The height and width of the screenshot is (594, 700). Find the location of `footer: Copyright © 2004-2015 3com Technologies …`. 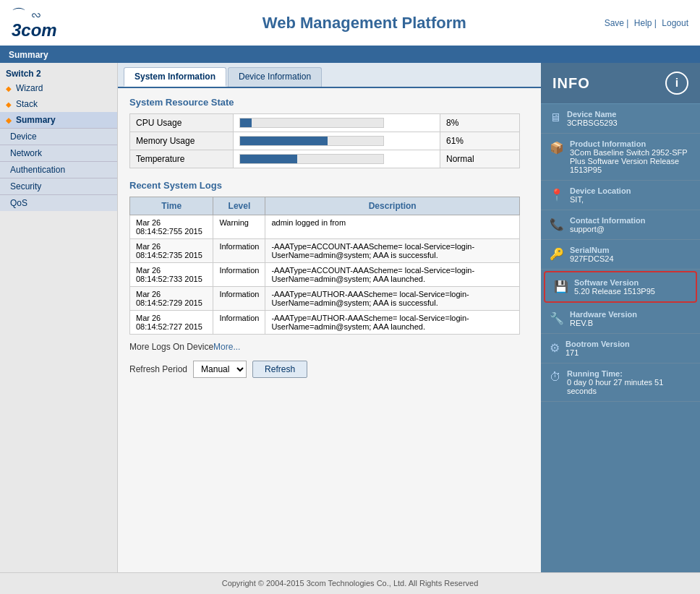

footer: Copyright © 2004-2015 3com Technologies … is located at coordinates (350, 583).